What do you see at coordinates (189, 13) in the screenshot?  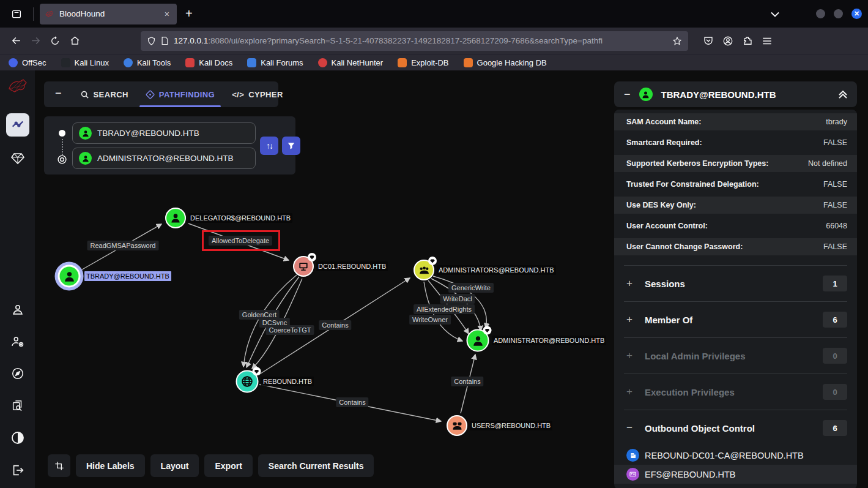 I see `new-tab-icon: +` at bounding box center [189, 13].